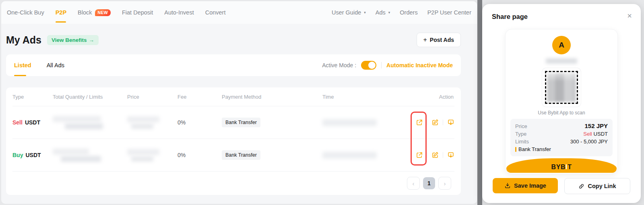 The width and height of the screenshot is (644, 205). Describe the element at coordinates (94, 13) in the screenshot. I see `nav-item-block: Block NEW` at that location.